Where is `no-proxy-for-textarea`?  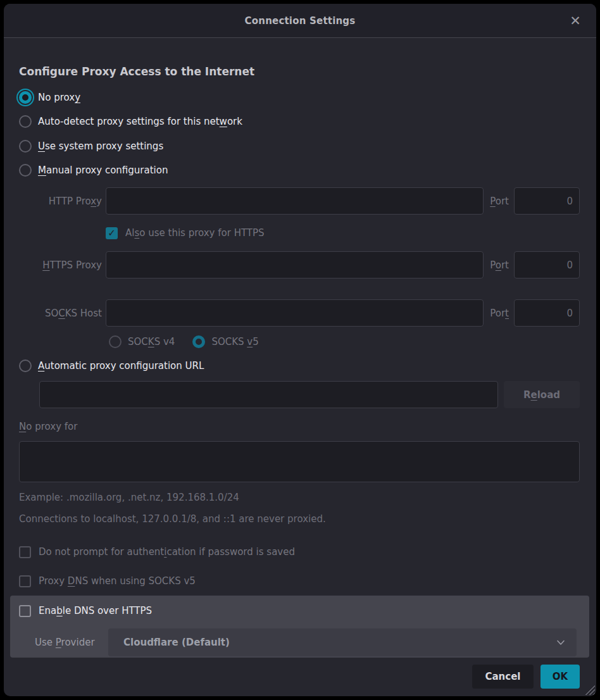 no-proxy-for-textarea is located at coordinates (299, 462).